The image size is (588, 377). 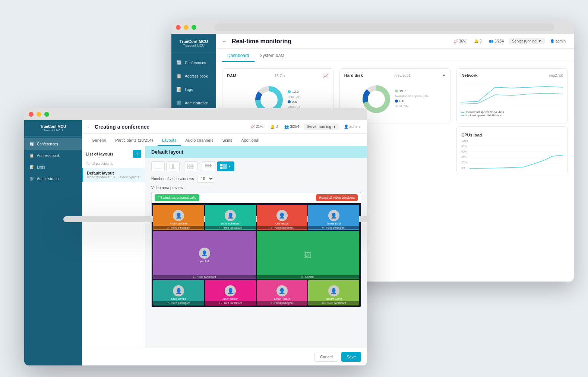 I want to click on ram-legend: 12.0 Free (Gb) 2.6 Used (Gb), so click(x=294, y=100).